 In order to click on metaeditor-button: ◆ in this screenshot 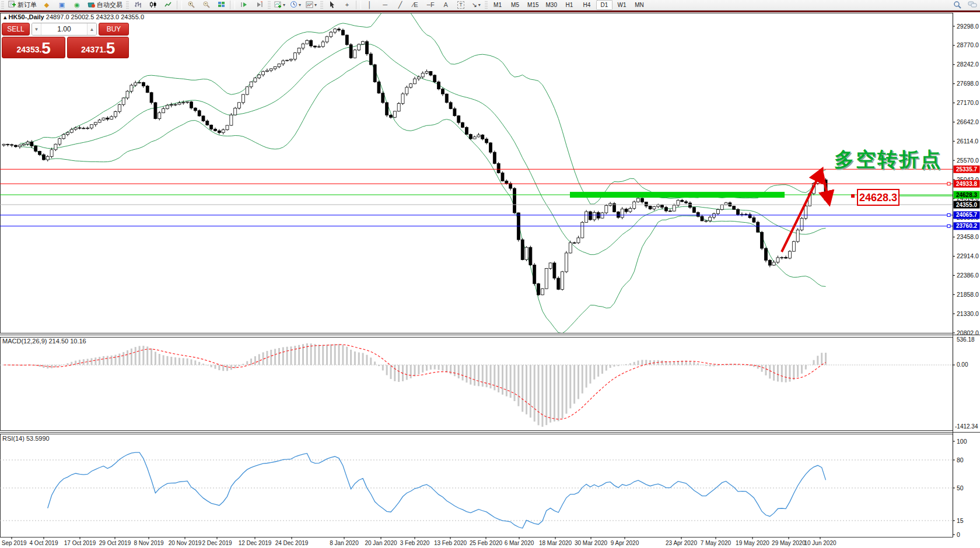, I will do `click(47, 5)`.